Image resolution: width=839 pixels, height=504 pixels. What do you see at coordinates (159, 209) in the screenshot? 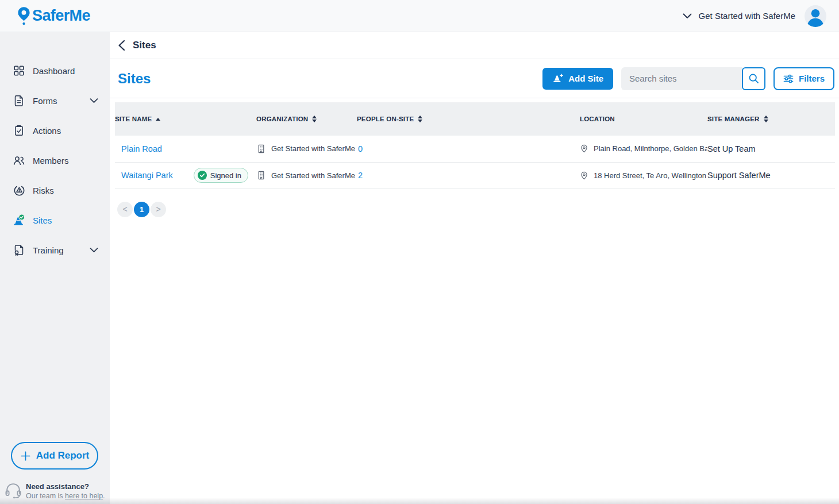
I see `pagination-next-button: >` at bounding box center [159, 209].